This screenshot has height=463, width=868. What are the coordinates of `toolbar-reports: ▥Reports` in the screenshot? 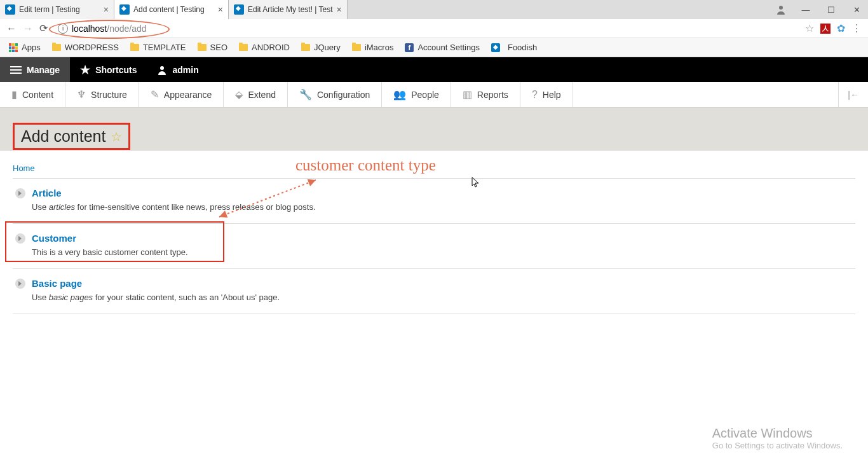 It's located at (485, 94).